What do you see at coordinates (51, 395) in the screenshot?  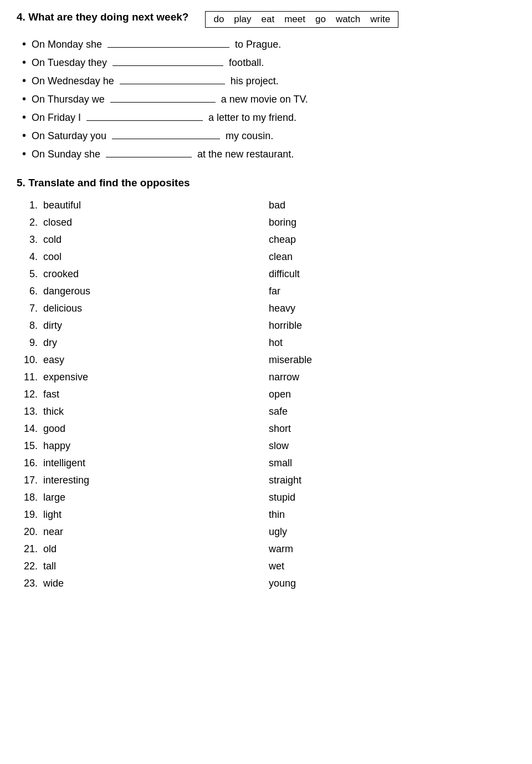 I see `left-word: fast` at bounding box center [51, 395].